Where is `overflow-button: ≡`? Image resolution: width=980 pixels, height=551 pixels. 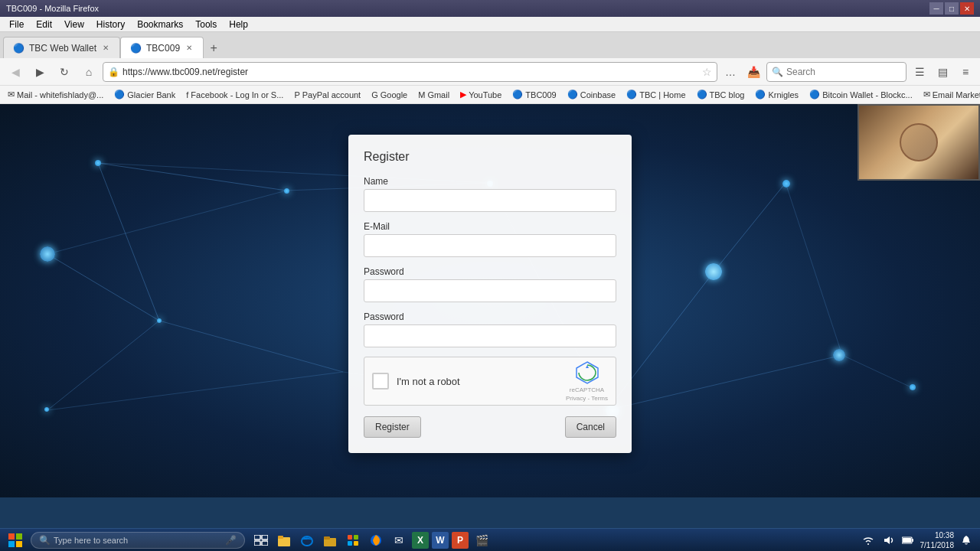 overflow-button: ≡ is located at coordinates (965, 72).